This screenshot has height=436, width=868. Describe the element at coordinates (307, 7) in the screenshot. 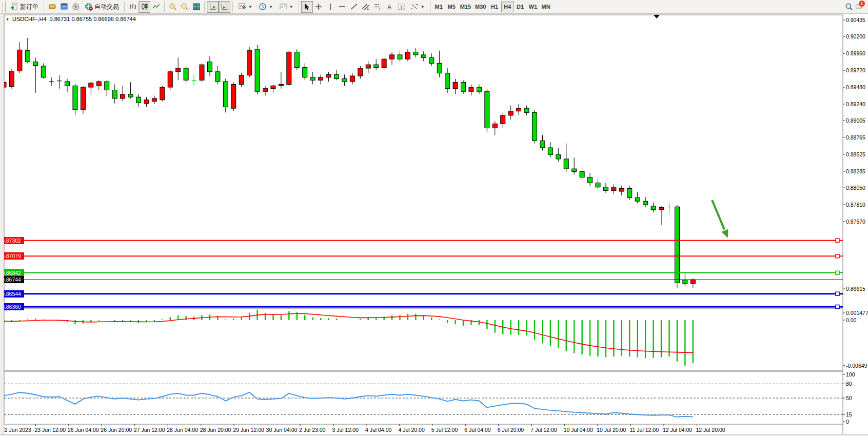

I see `cursor-button` at that location.